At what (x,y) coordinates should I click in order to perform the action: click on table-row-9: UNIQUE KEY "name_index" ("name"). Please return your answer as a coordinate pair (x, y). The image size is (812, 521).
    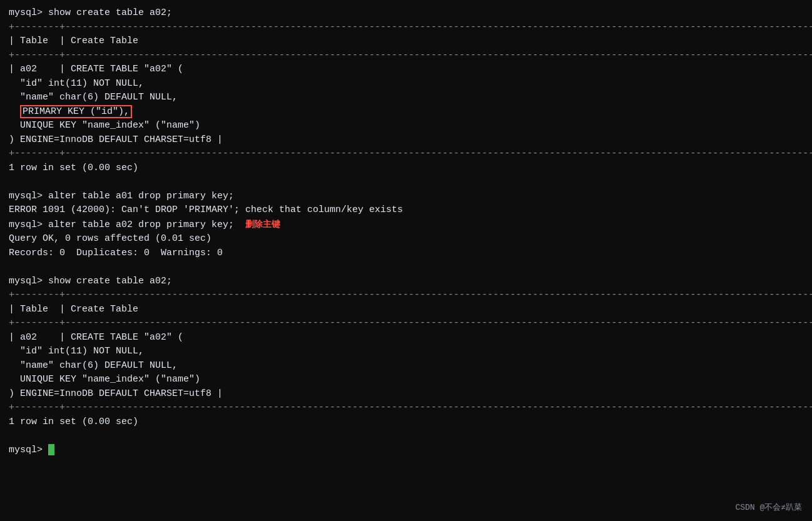
    Looking at the image, I should click on (406, 380).